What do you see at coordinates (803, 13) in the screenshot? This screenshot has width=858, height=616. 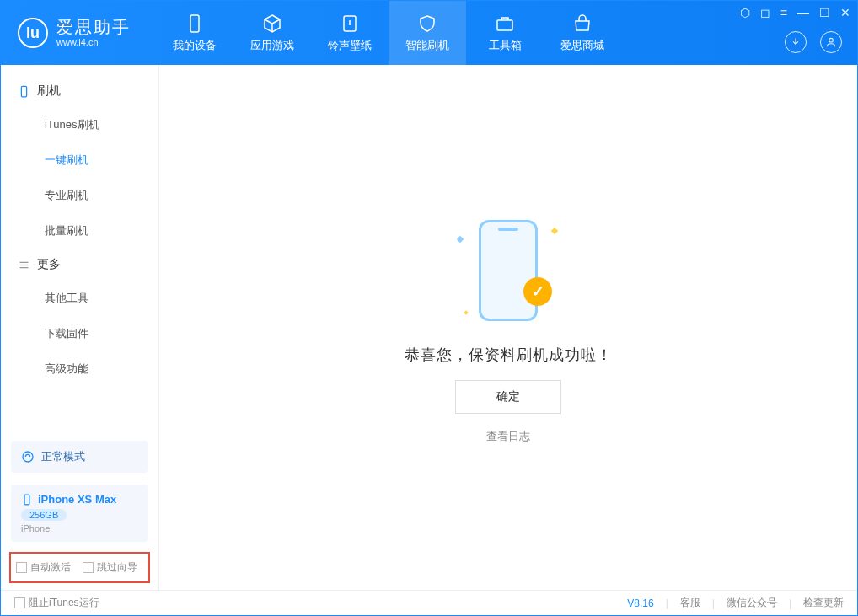 I see `minimize-button: —` at bounding box center [803, 13].